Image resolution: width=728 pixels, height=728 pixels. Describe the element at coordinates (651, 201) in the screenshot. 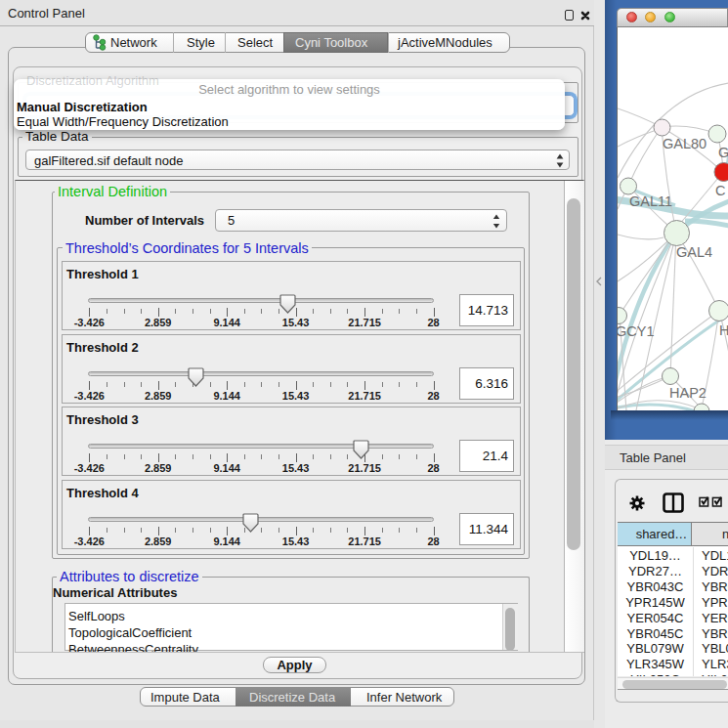

I see `svg-text: GAL11` at that location.